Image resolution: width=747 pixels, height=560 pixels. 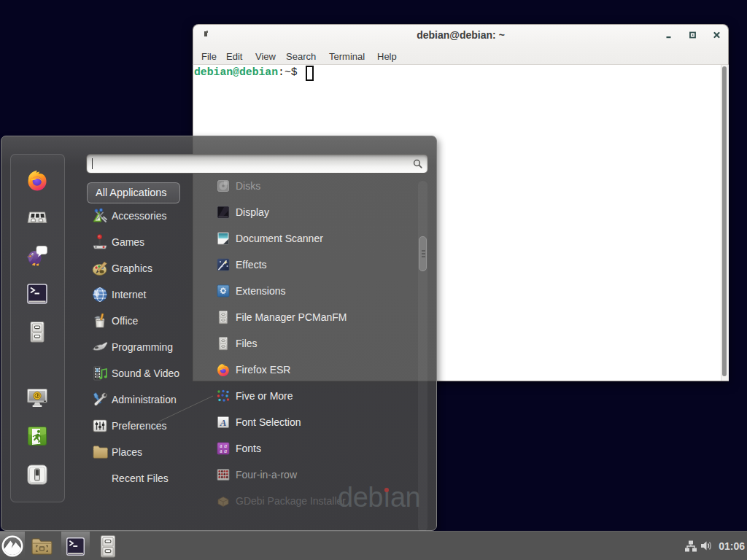 I want to click on svg-text: A, so click(x=223, y=423).